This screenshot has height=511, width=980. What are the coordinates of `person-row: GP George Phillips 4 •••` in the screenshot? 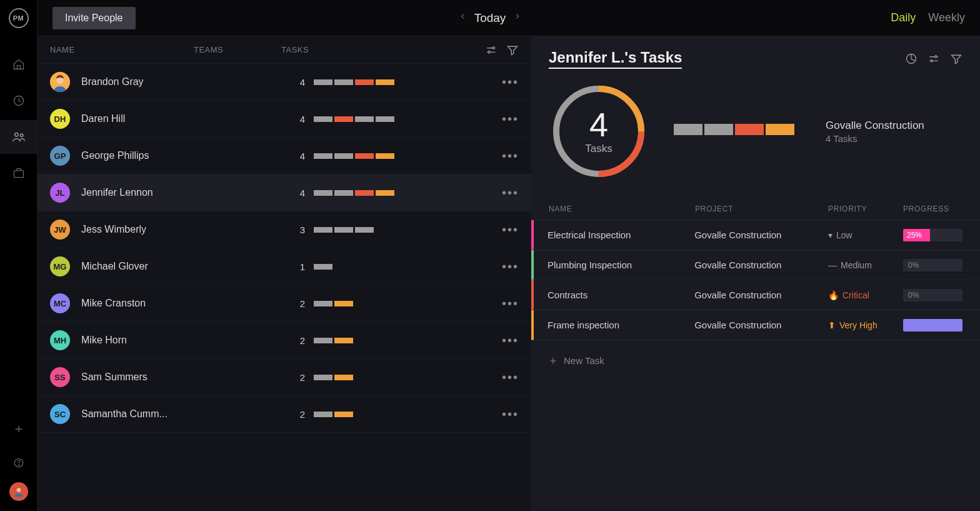 It's located at (284, 156).